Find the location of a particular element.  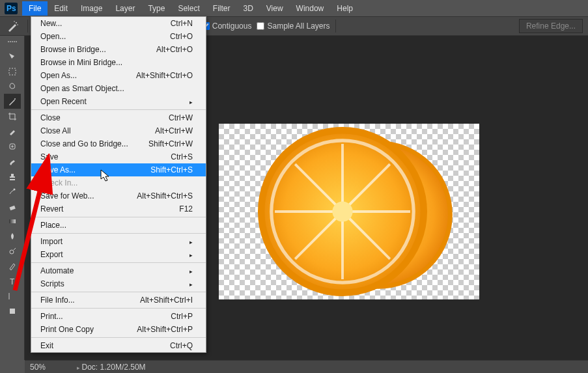

menu-filter: Filter is located at coordinates (221, 8).